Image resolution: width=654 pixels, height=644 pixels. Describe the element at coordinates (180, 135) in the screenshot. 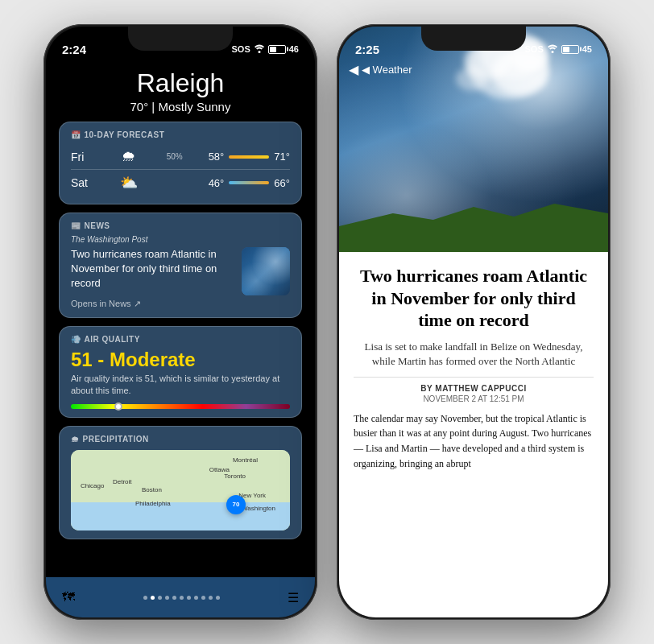

I see `forecast-label: 📅 10-DAY FORECAST` at that location.